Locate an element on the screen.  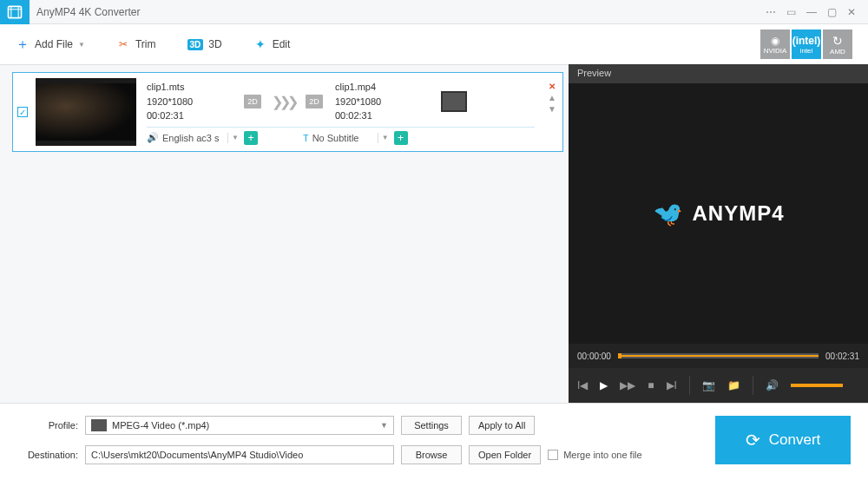
edit-button: ✦ Edit is located at coordinates (273, 44).